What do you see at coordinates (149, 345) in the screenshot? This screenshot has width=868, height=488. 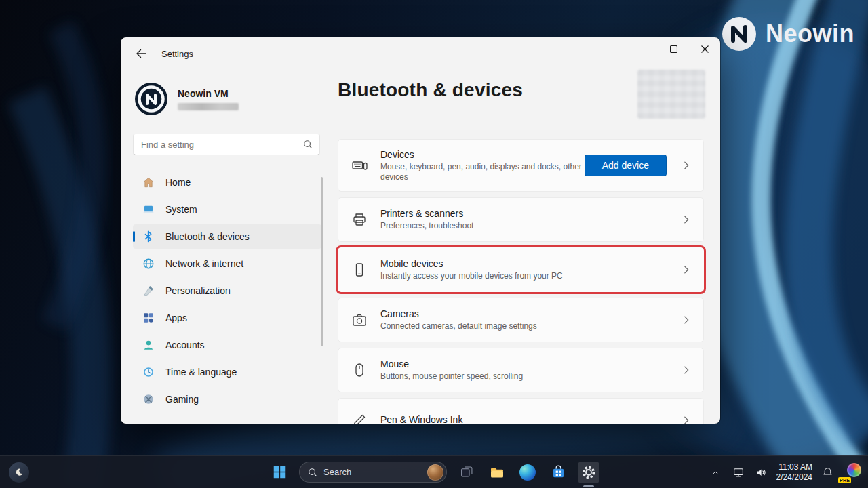 I see `accounts-icon` at bounding box center [149, 345].